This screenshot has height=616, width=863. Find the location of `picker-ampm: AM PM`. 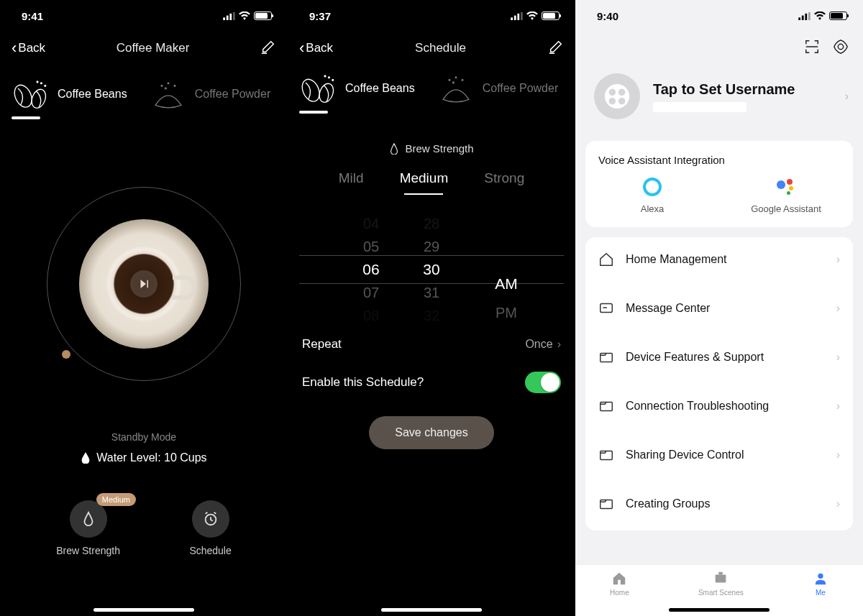

picker-ampm: AM PM is located at coordinates (506, 270).